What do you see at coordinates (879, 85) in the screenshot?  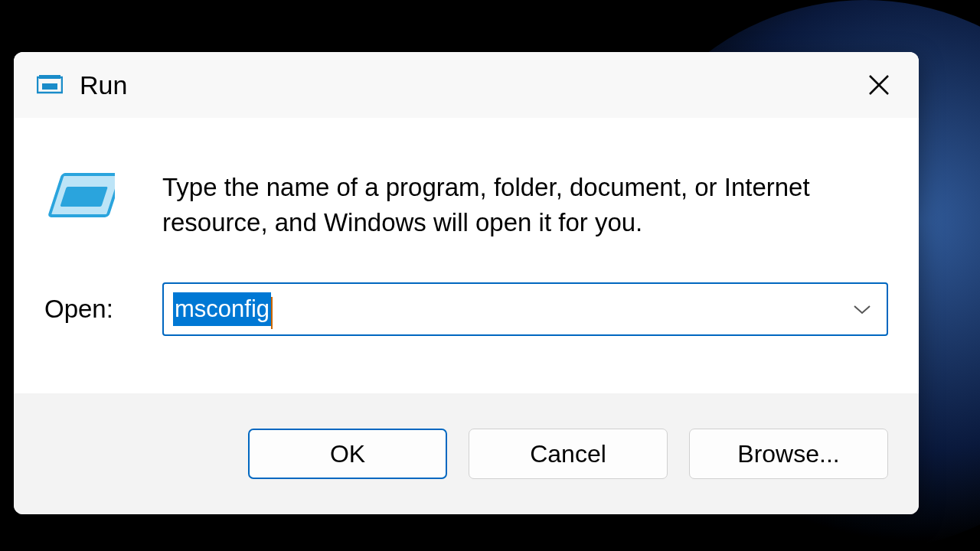 I see `close-button` at bounding box center [879, 85].